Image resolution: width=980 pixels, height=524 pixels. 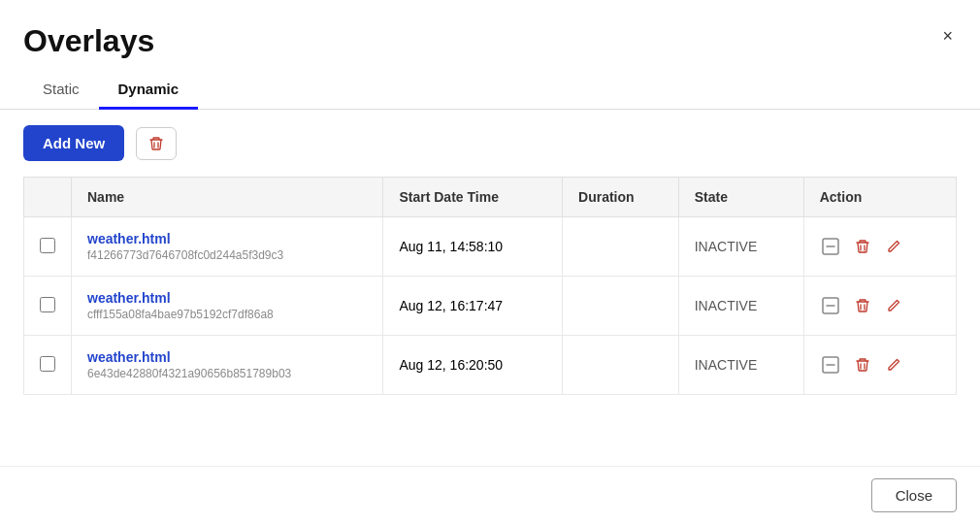 I want to click on tabs-bar: Static Dynamic, so click(x=490, y=90).